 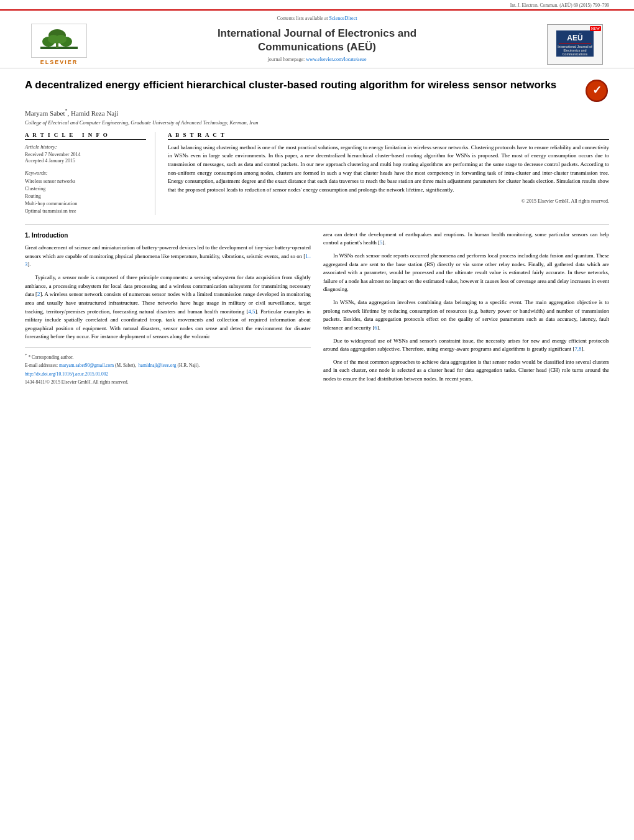 What do you see at coordinates (575, 45) in the screenshot?
I see `aeu-logo-box: NEW AEÜ International Journal of Electro…` at bounding box center [575, 45].